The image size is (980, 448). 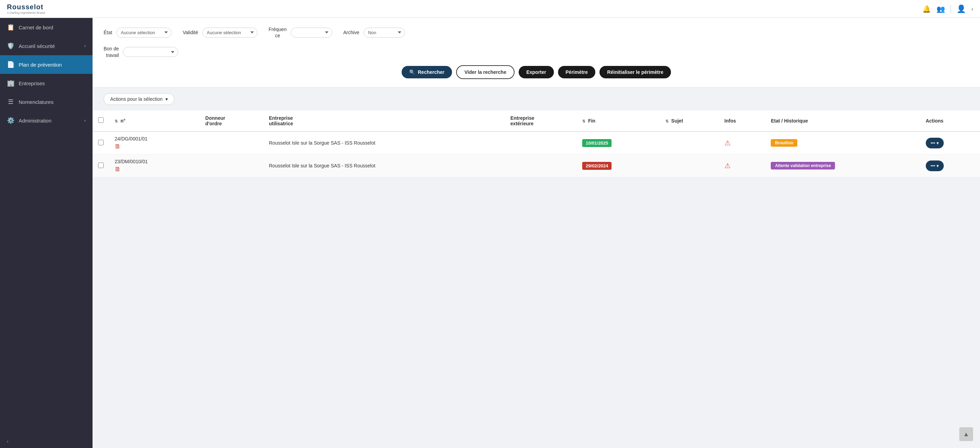 I want to click on filter-panel: État Aucune sélection Validité Aucune sé…, so click(x=536, y=53).